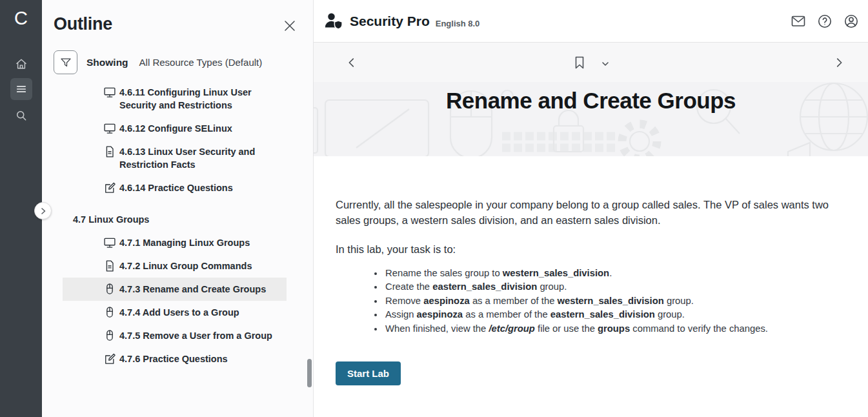  What do you see at coordinates (609, 274) in the screenshot?
I see `task-item: Rename the sales group to western_sales_…` at bounding box center [609, 274].